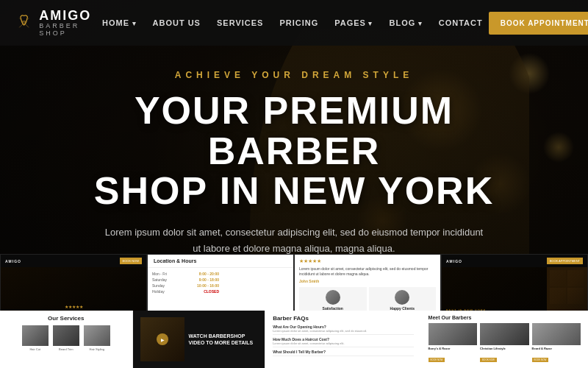  I want to click on thumb1-nav: AMIGO BOOK NOW, so click(74, 261).